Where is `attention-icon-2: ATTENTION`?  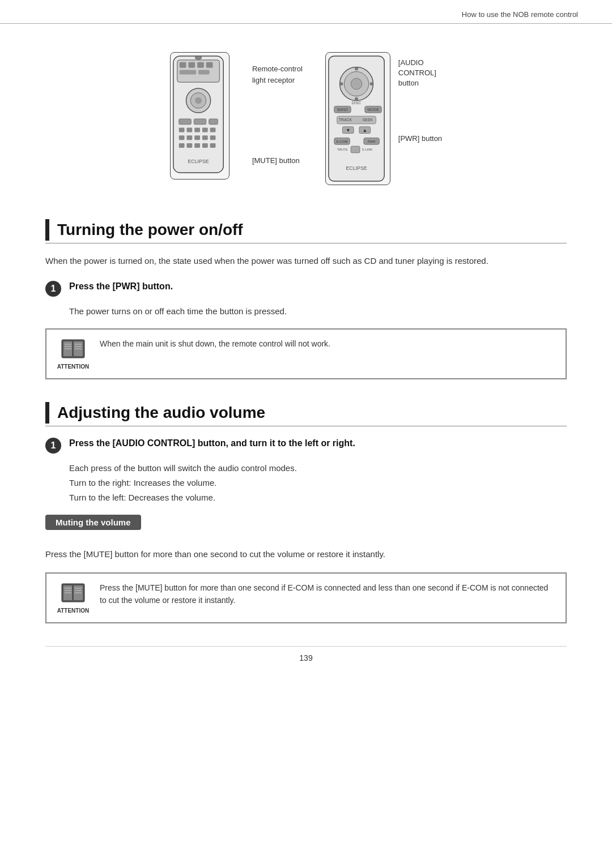 attention-icon-2: ATTENTION is located at coordinates (73, 598).